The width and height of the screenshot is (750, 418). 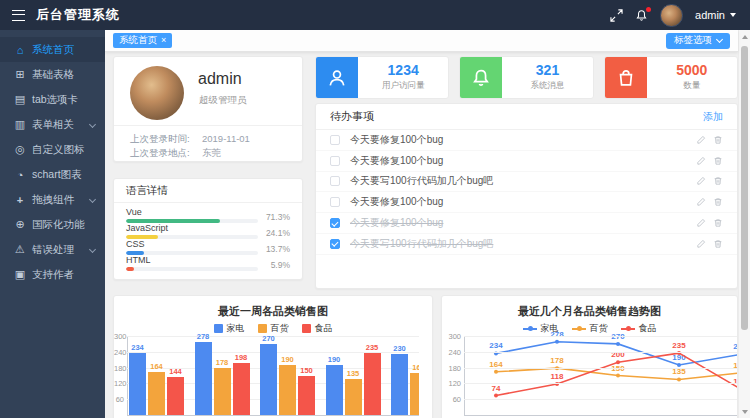 I want to click on user-icon, so click(x=337, y=78).